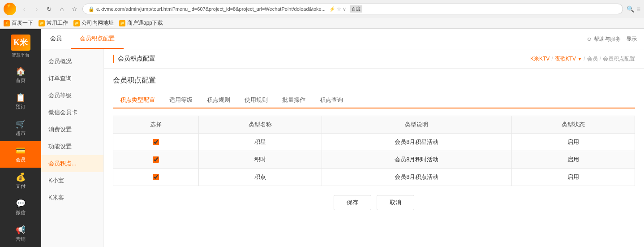  I want to click on breadcrumb-sep2: /, so click(584, 59).